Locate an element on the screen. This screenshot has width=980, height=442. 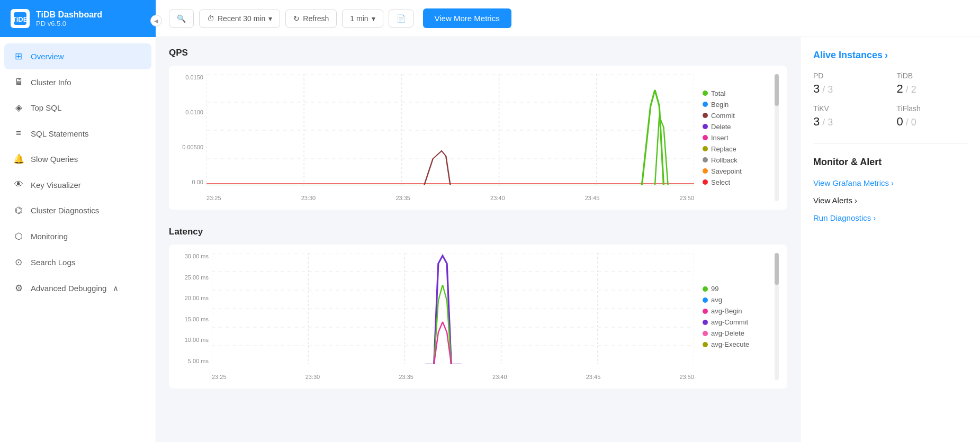
interval-label: 1 min is located at coordinates (359, 19).